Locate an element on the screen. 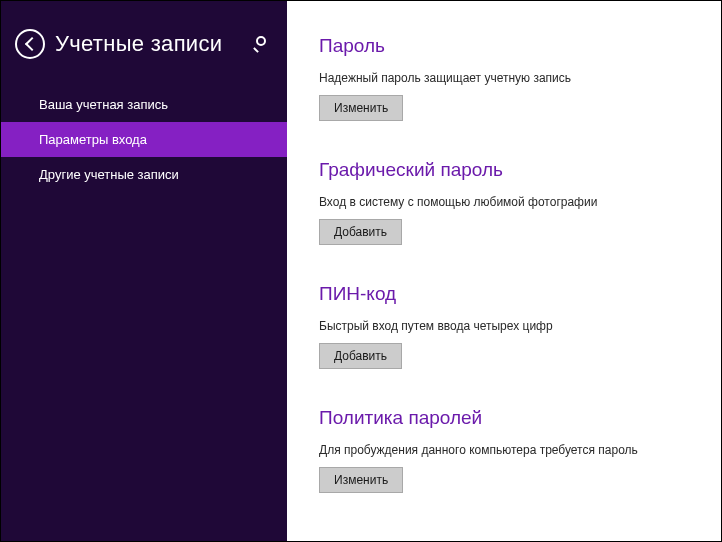 The width and height of the screenshot is (722, 542). section-desc: Для пробуждения данного компьютера требу… is located at coordinates (504, 450).